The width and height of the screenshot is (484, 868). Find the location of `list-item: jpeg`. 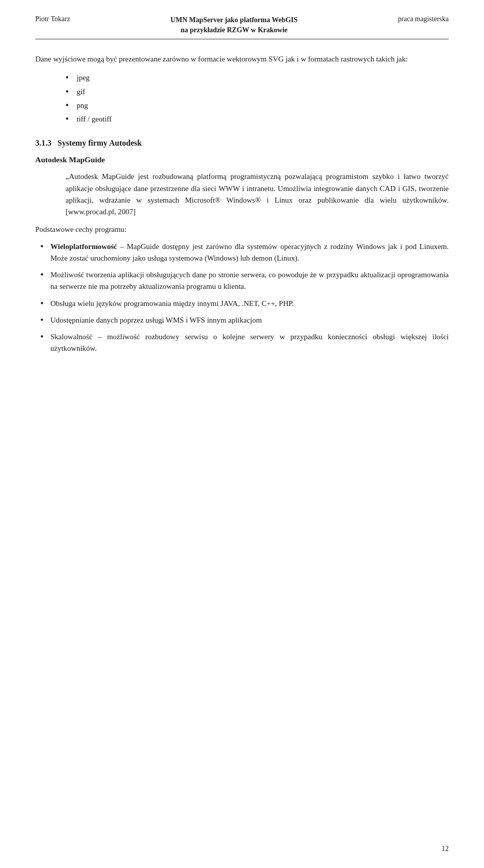

list-item: jpeg is located at coordinates (257, 78).